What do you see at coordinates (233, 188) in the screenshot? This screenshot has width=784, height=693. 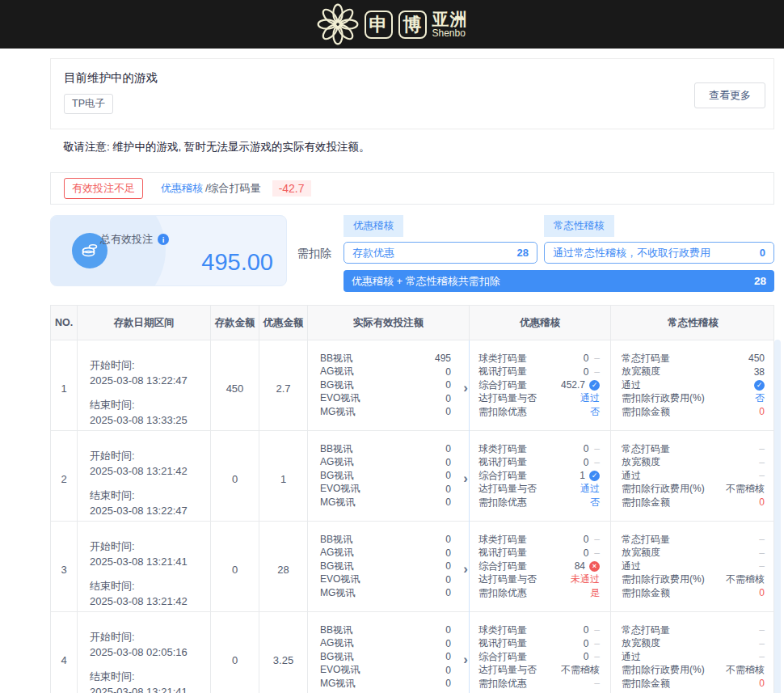 I see `composite-turnover-label: /综合打码量` at bounding box center [233, 188].